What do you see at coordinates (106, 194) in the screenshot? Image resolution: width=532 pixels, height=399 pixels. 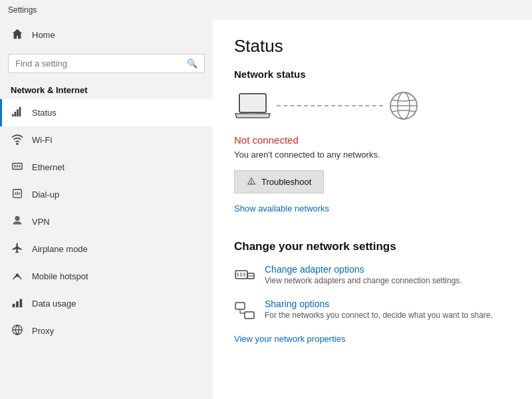 I see `sidebar-item-dialup: Dial-up` at bounding box center [106, 194].